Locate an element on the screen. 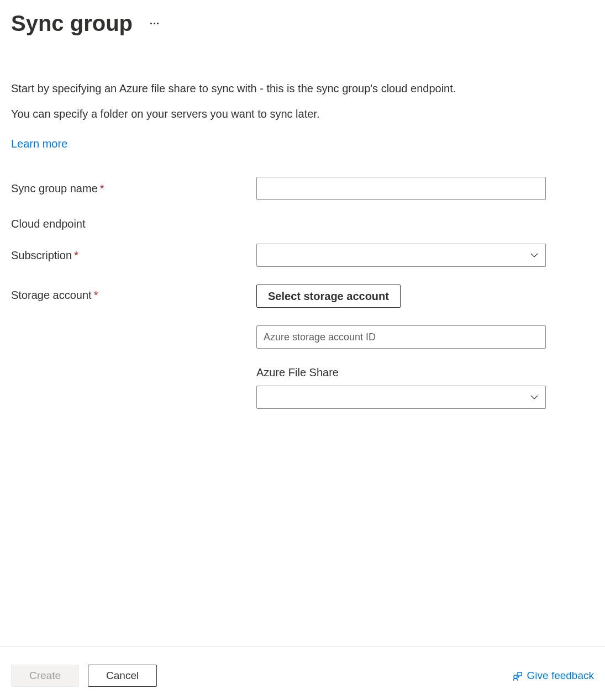 This screenshot has width=605, height=700. sync-group-name-label: Sync group name* is located at coordinates (134, 189).